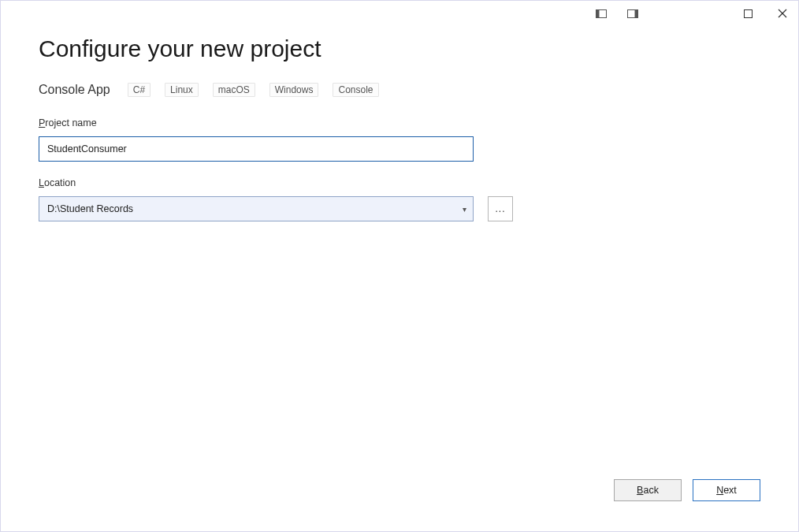 The image size is (799, 532). I want to click on next-button: Next, so click(727, 490).